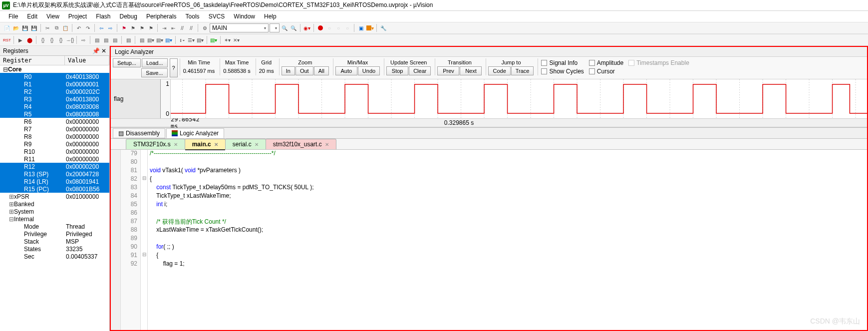 The width and height of the screenshot is (868, 331). I want to click on menu-view: View, so click(53, 16).